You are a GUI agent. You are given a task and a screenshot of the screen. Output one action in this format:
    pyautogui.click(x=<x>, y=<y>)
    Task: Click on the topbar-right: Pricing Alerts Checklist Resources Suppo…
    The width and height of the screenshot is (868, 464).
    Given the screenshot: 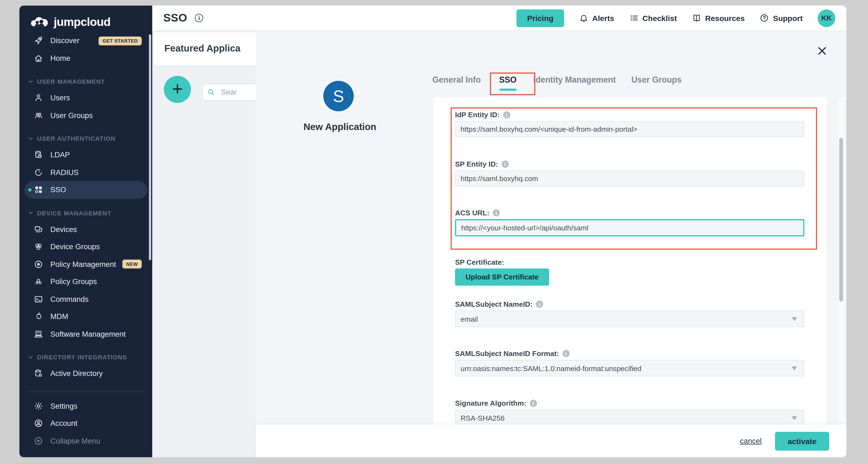 What is the action you would take?
    pyautogui.click(x=676, y=18)
    